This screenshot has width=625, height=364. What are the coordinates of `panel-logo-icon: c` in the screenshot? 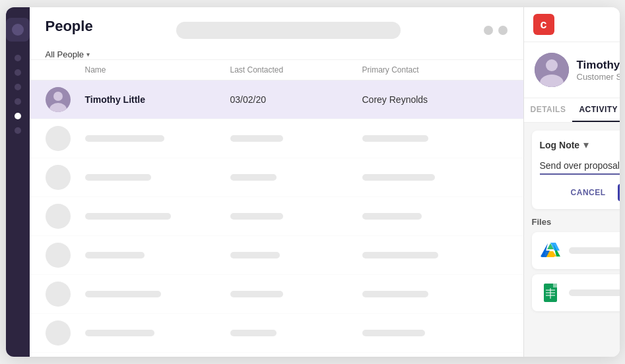 It's located at (543, 25).